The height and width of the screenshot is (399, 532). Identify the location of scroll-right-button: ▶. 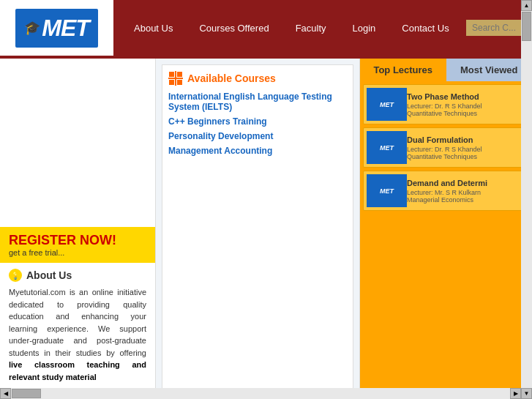
(515, 394).